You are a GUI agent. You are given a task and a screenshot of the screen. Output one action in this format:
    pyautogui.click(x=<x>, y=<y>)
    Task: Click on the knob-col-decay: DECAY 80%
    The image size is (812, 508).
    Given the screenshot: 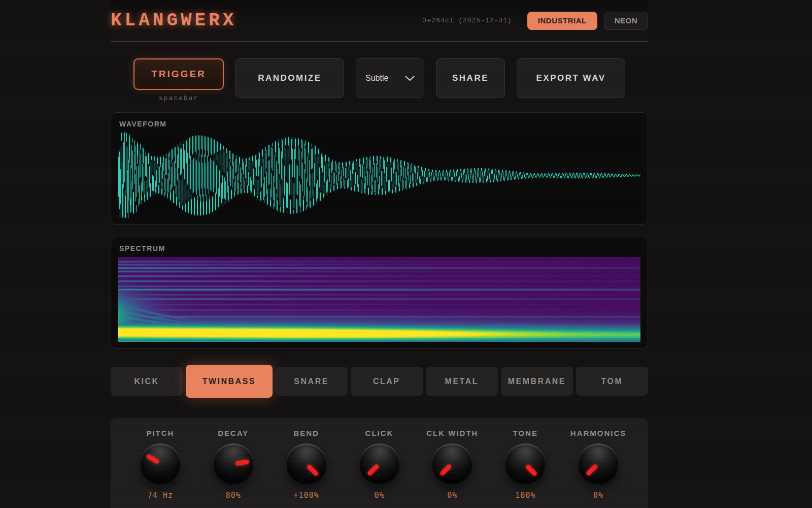 What is the action you would take?
    pyautogui.click(x=233, y=468)
    